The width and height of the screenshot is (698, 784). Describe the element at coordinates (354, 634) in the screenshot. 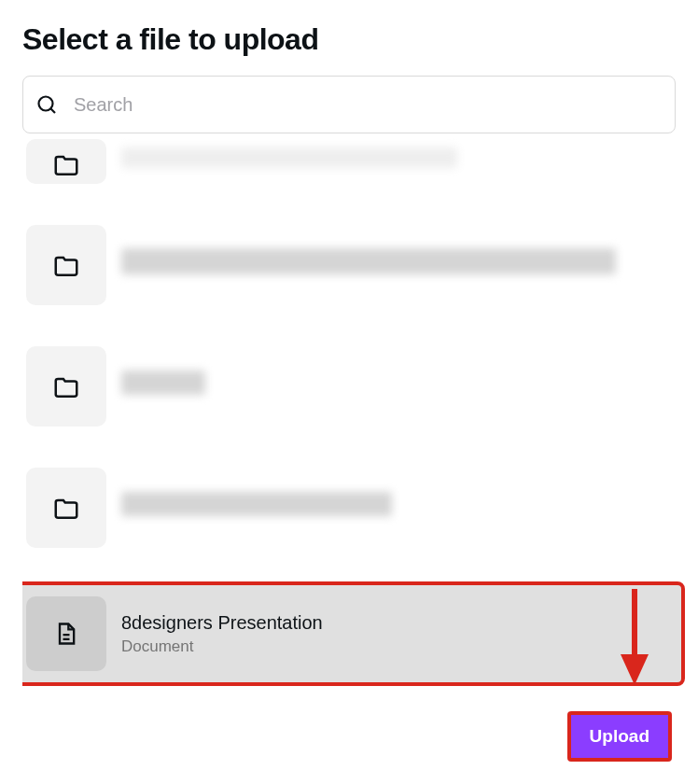

I see `list-item-selected: 8designers Presentation Document` at that location.